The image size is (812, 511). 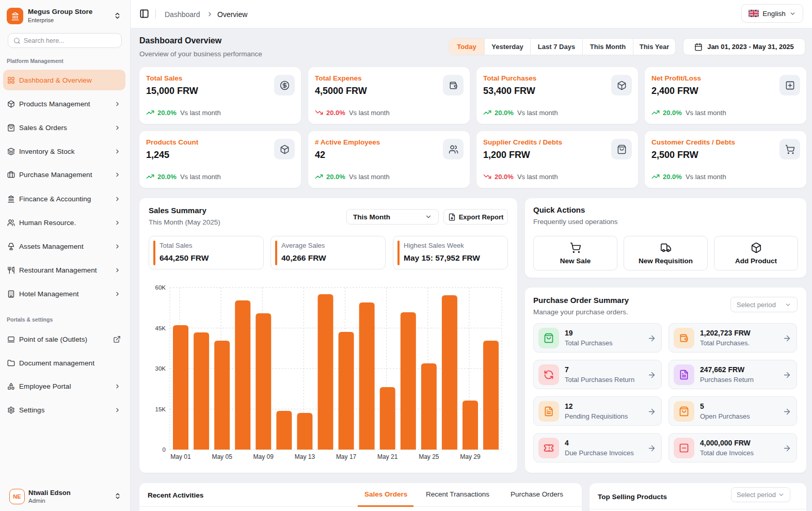 What do you see at coordinates (161, 409) in the screenshot?
I see `svg-text: 15K` at bounding box center [161, 409].